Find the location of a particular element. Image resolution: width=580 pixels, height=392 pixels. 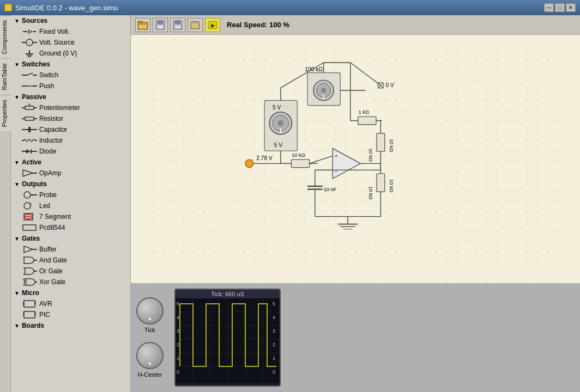

item-buffer: Buffer is located at coordinates (71, 249).